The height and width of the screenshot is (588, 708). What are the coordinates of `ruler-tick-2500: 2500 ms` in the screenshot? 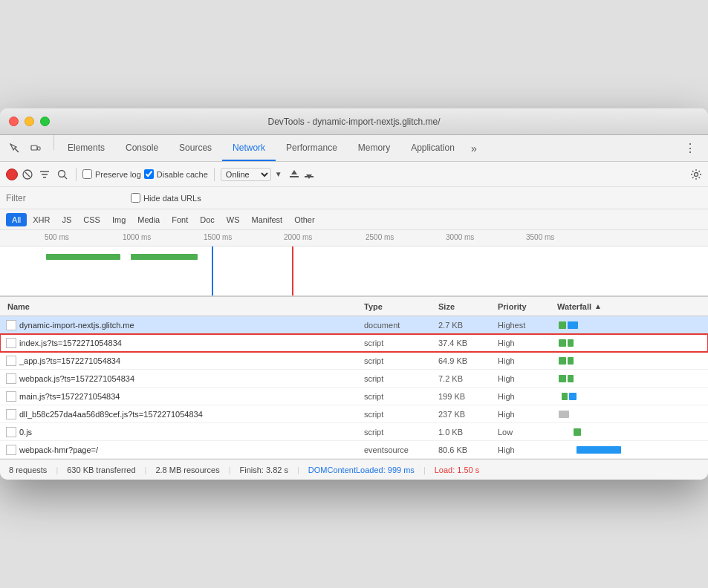 It's located at (380, 238).